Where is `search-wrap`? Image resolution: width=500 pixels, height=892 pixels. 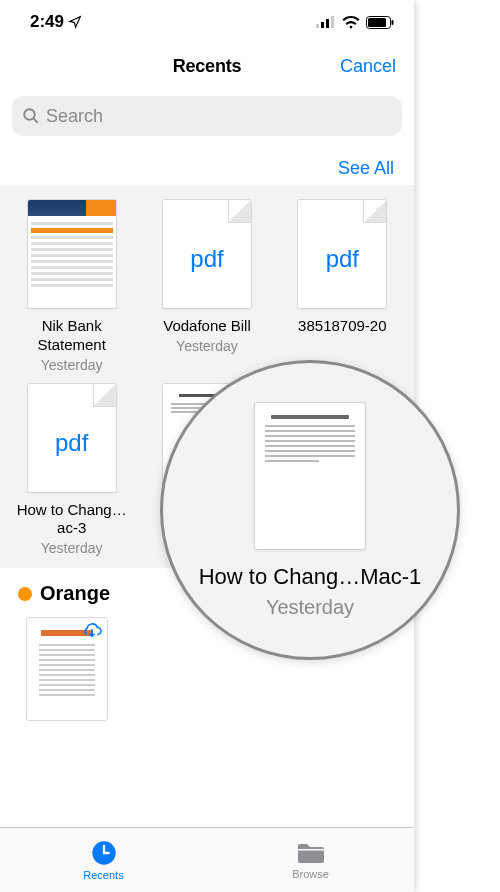 search-wrap is located at coordinates (207, 114).